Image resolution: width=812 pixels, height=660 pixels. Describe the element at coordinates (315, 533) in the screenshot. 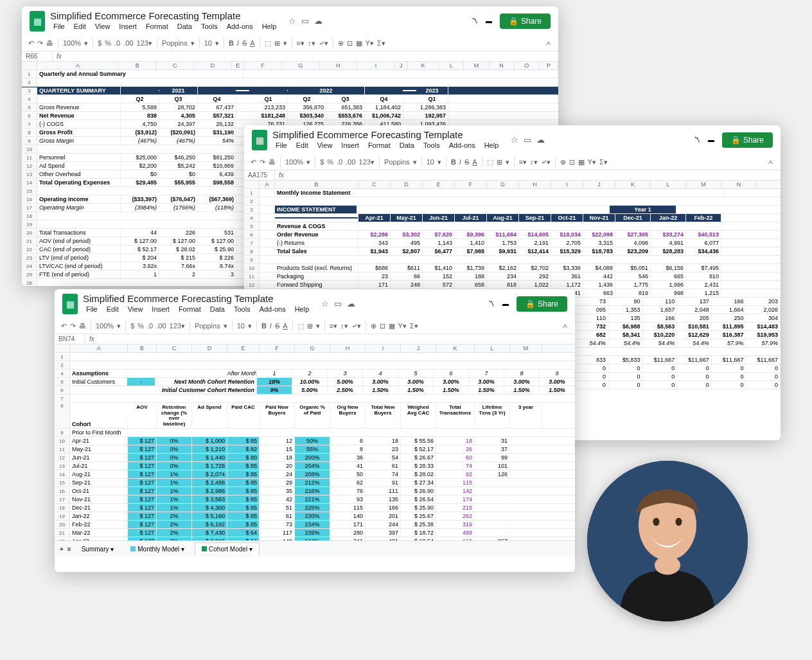

I see `cohort-row: 21Mar-22$ 1272%$ 7,430$ 64117239%280397$…` at that location.